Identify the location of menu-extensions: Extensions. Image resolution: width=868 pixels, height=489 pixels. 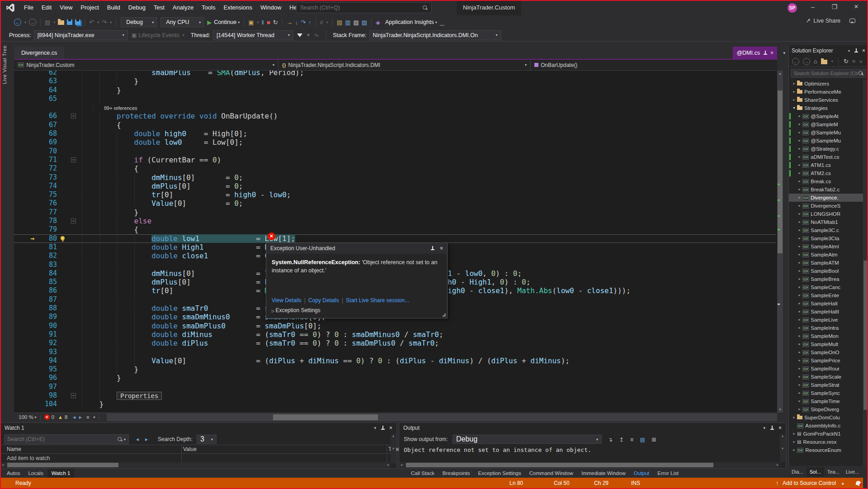
(238, 8).